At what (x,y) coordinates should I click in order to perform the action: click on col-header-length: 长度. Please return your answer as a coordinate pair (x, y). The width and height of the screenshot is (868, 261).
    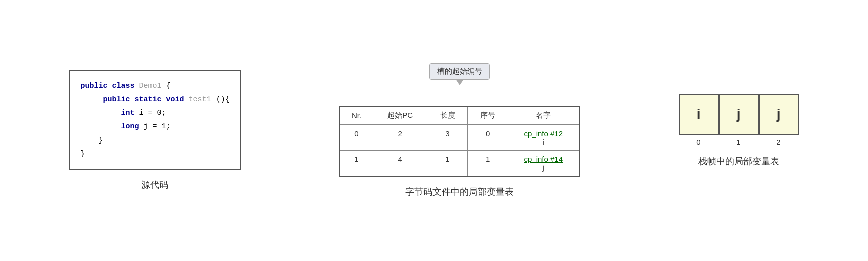
    Looking at the image, I should click on (447, 115).